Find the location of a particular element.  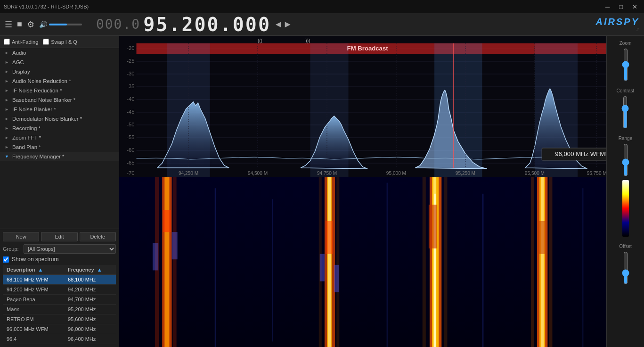

group-select: [All Groups] is located at coordinates (70, 249).